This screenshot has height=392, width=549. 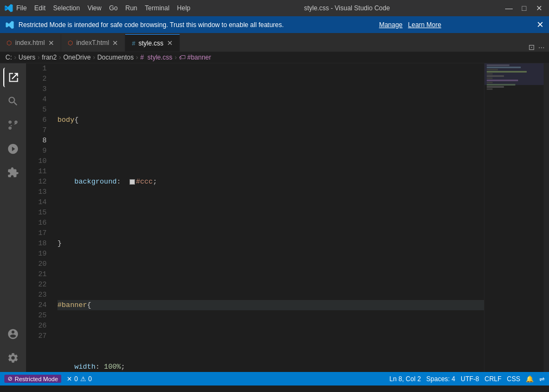 What do you see at coordinates (542, 379) in the screenshot?
I see `remote-icon: ⇌` at bounding box center [542, 379].